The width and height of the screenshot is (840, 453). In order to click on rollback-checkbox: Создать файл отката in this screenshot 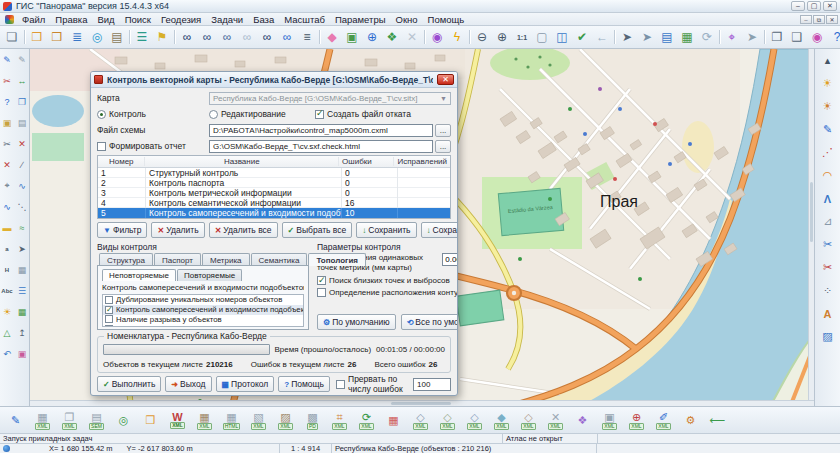, I will do `click(363, 114)`.